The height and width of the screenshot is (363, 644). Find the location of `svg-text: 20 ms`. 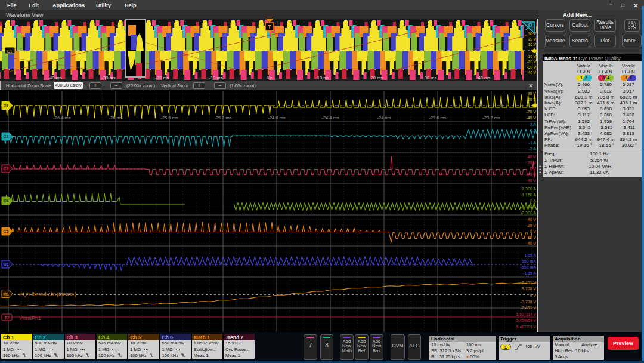

svg-text: 20 ms is located at coordinates (377, 78).